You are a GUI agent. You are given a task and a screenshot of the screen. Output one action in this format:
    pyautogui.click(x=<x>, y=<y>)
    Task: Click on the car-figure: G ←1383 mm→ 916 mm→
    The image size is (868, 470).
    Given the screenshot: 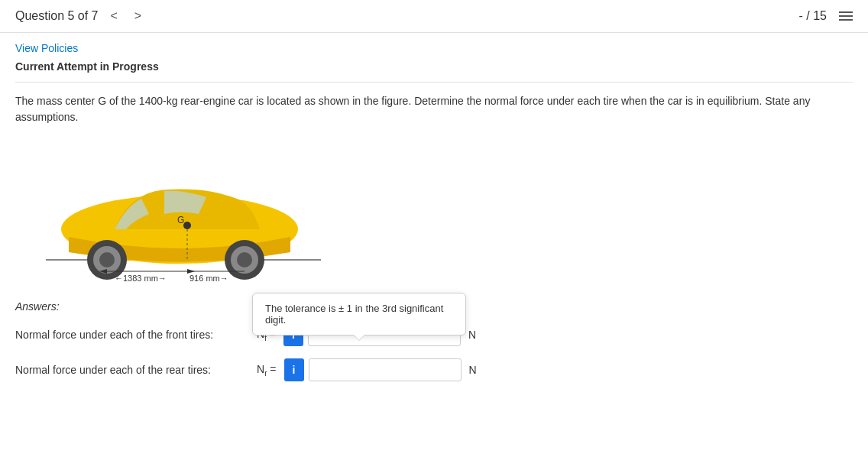 What is the action you would take?
    pyautogui.click(x=176, y=214)
    